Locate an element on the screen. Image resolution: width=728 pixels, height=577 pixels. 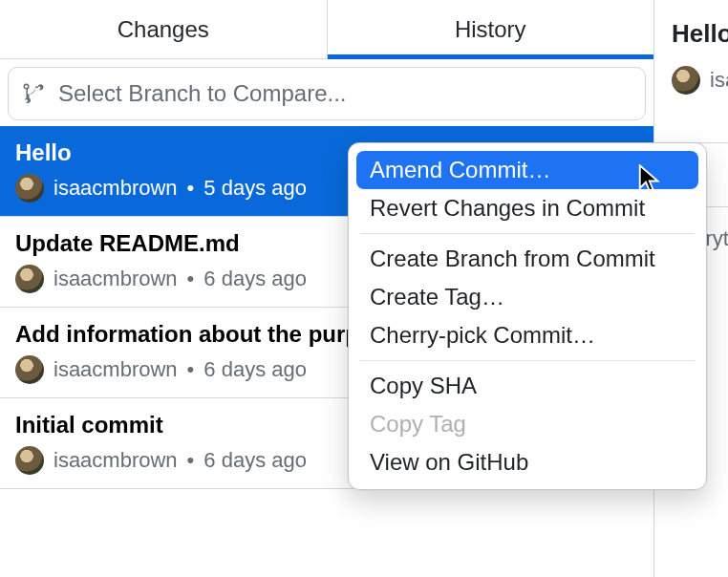
menu-create-branch: Create Branch from Commit is located at coordinates (527, 259).